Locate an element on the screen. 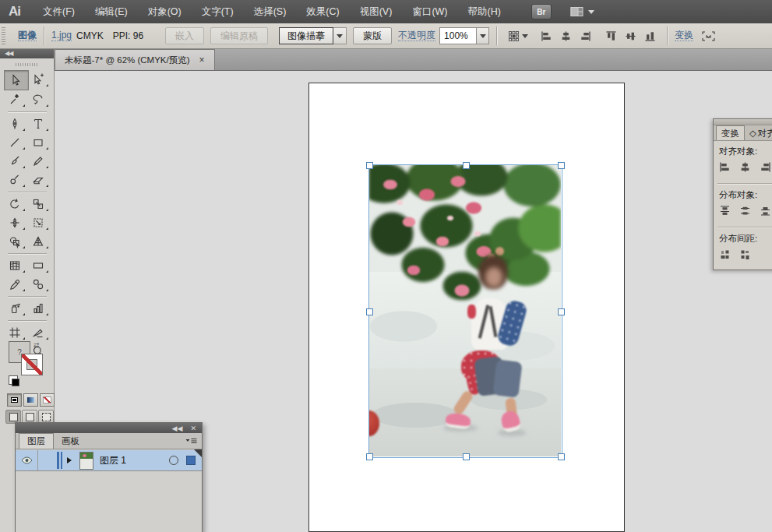 Image resolution: width=772 pixels, height=532 pixels. mask-button: 蒙版 is located at coordinates (372, 36).